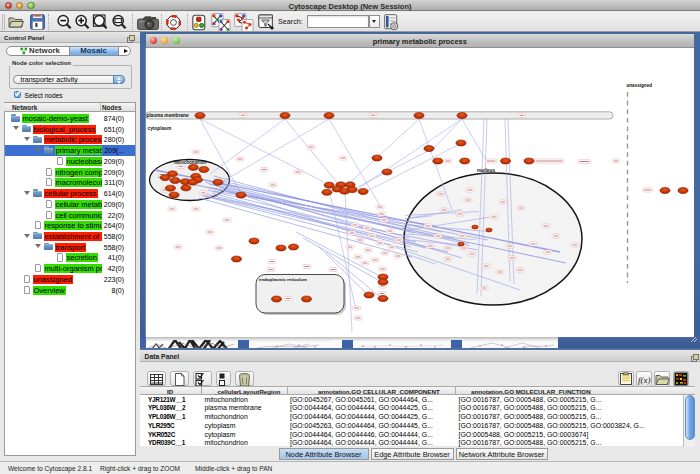 Image resolution: width=700 pixels, height=474 pixels. What do you see at coordinates (283, 280) in the screenshot?
I see `svg-text: endoplasmic reticulum` at bounding box center [283, 280].